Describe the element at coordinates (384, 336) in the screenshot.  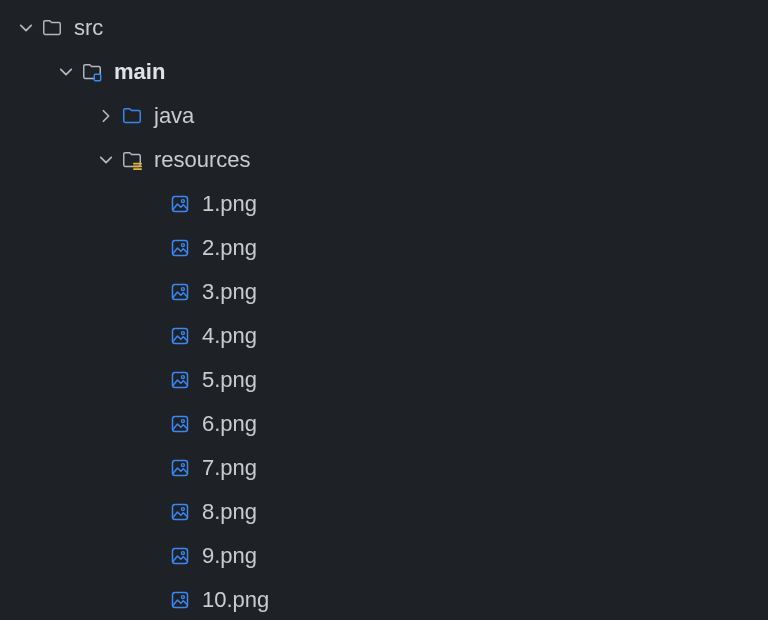
I see `tree-item-file: 4.png` at that location.